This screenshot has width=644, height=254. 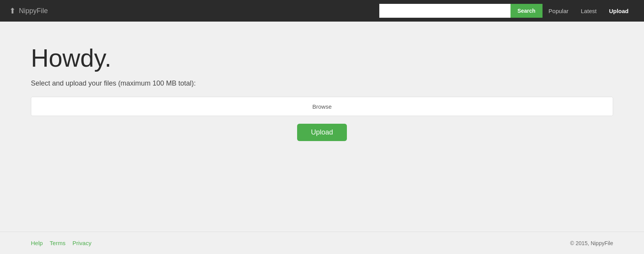 What do you see at coordinates (58, 243) in the screenshot?
I see `footer-terms-link: Terms` at bounding box center [58, 243].